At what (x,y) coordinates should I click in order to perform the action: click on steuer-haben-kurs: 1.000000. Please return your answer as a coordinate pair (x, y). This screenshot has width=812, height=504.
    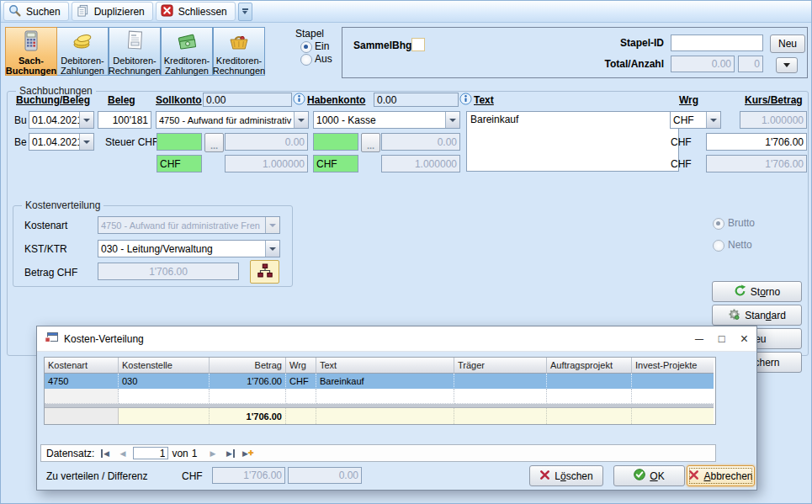
    Looking at the image, I should click on (421, 163).